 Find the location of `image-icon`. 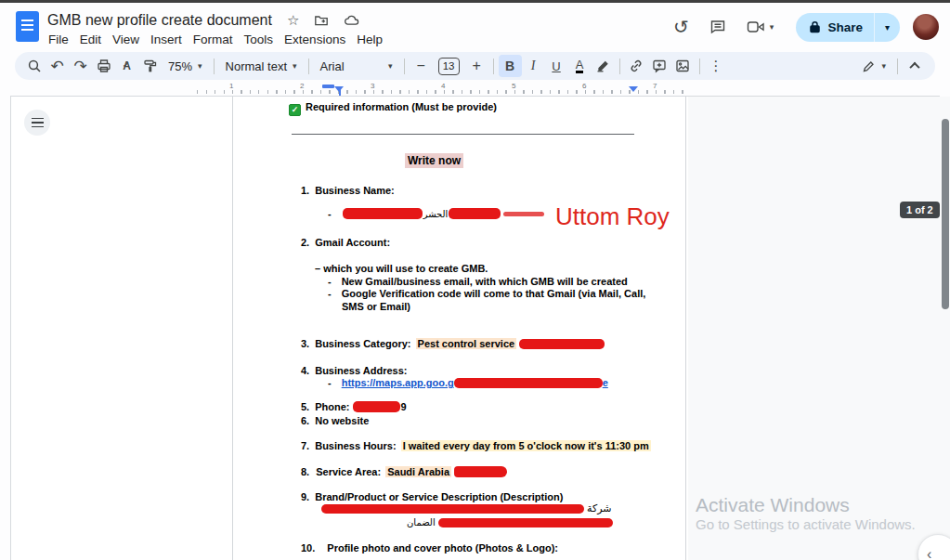

image-icon is located at coordinates (683, 66).